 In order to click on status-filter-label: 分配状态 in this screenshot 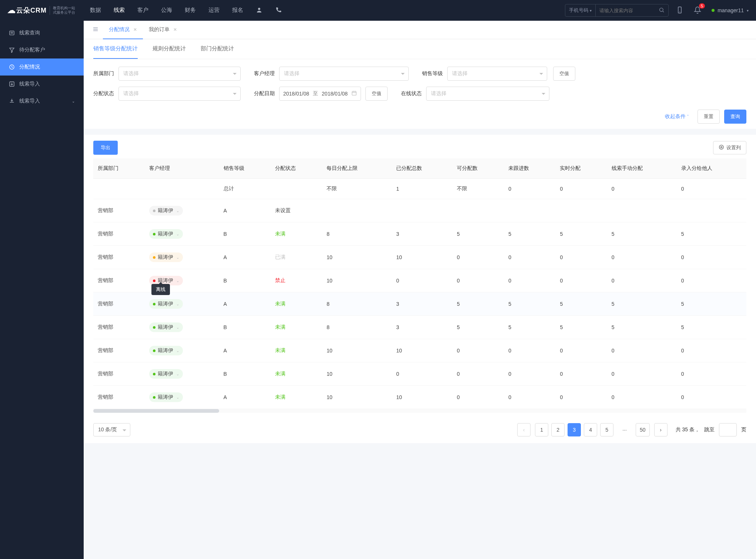, I will do `click(104, 94)`.